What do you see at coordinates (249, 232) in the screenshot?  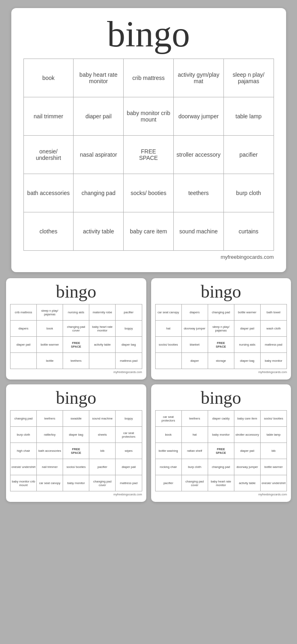 I see `bingo-cell: curtains` at bounding box center [249, 232].